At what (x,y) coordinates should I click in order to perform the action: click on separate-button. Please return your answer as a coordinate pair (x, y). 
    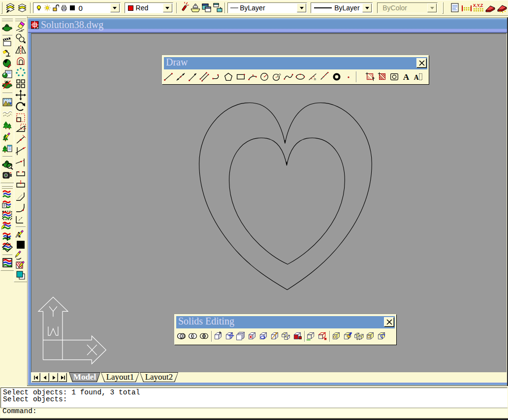
    Looking at the image, I should click on (358, 336).